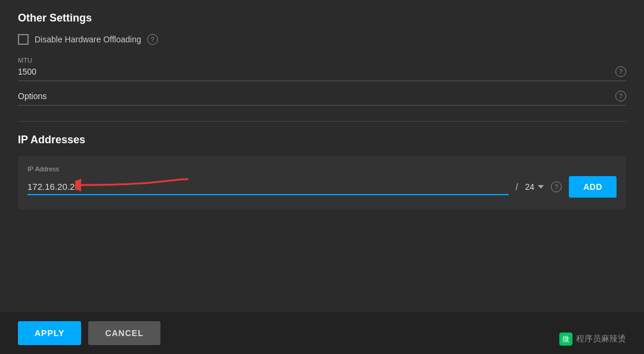 This screenshot has width=644, height=354. Describe the element at coordinates (621, 96) in the screenshot. I see `options-help-icon: ?` at that location.